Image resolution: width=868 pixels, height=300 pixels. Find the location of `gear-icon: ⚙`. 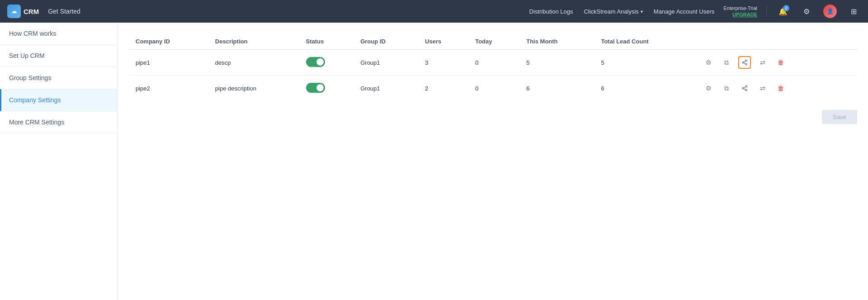

gear-icon: ⚙ is located at coordinates (807, 12).